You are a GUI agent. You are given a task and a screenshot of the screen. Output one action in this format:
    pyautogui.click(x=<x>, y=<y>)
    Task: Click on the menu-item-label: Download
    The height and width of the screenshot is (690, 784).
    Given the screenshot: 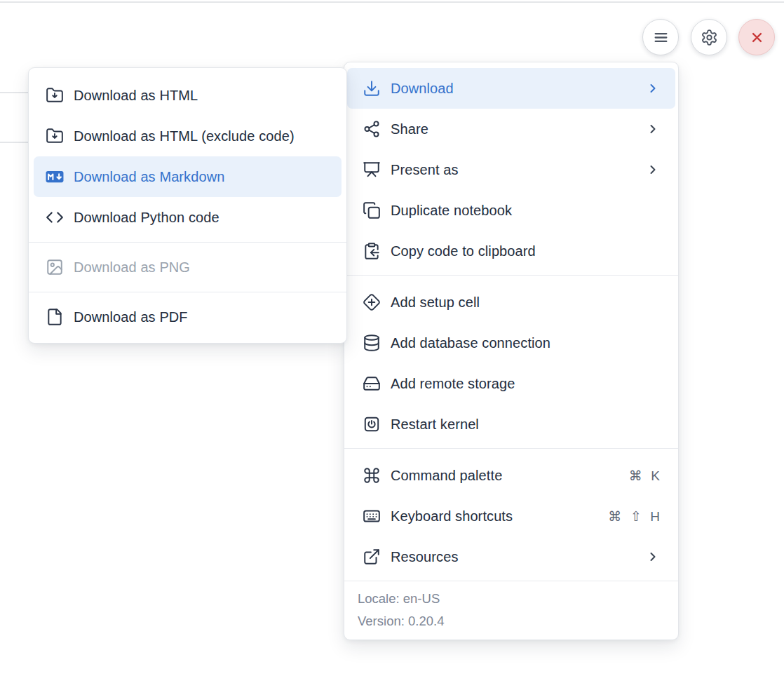 What is the action you would take?
    pyautogui.click(x=518, y=88)
    